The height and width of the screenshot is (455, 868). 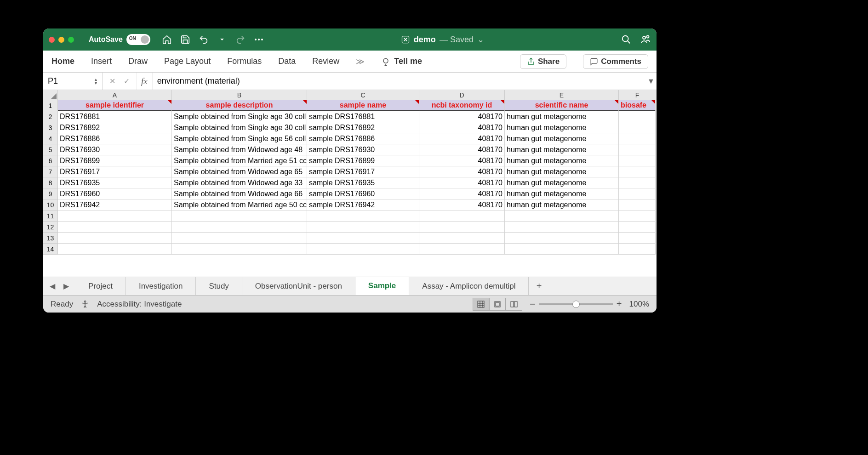 What do you see at coordinates (101, 62) in the screenshot?
I see `ribbon-tab-insert: Insert` at bounding box center [101, 62].